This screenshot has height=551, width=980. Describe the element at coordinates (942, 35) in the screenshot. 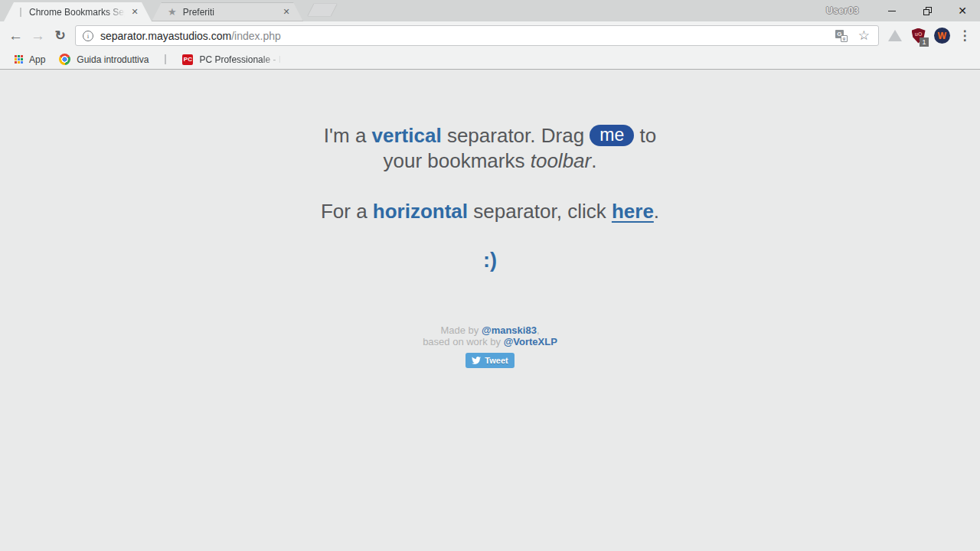

I see `extension-button-2: W` at that location.